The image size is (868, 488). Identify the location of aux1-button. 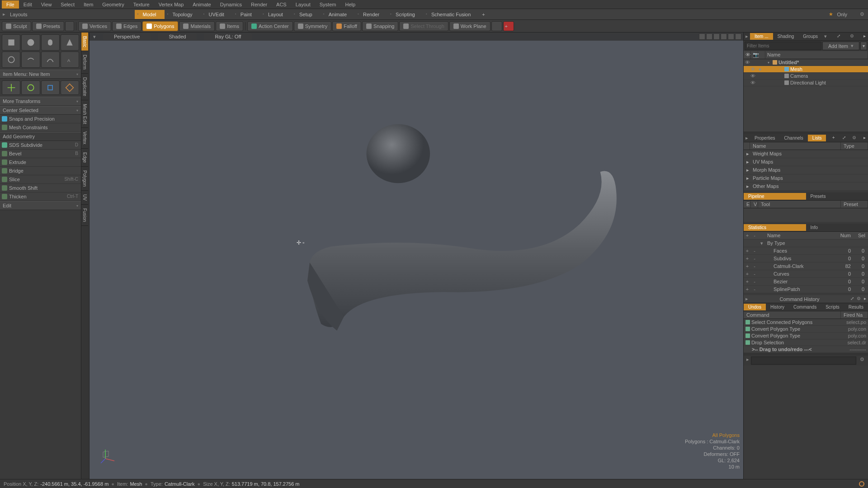
(497, 26).